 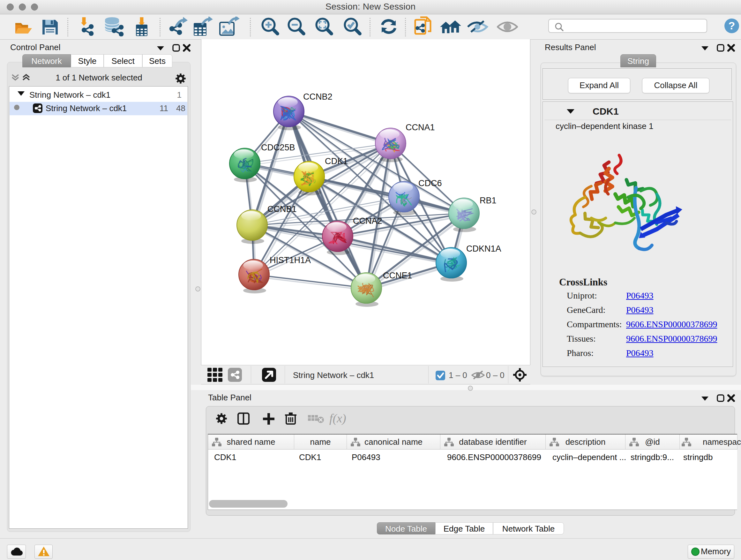 I want to click on svg-text: CDC25B, so click(x=278, y=147).